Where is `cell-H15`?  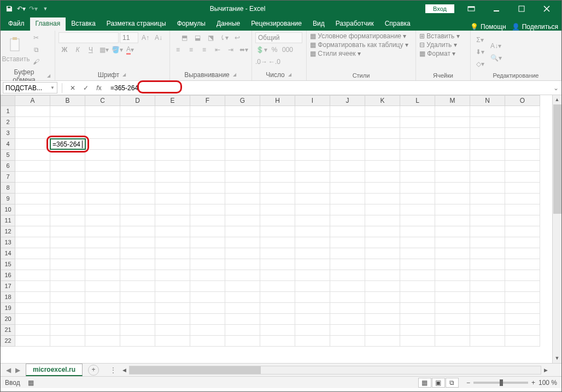
cell-H15 is located at coordinates (278, 265).